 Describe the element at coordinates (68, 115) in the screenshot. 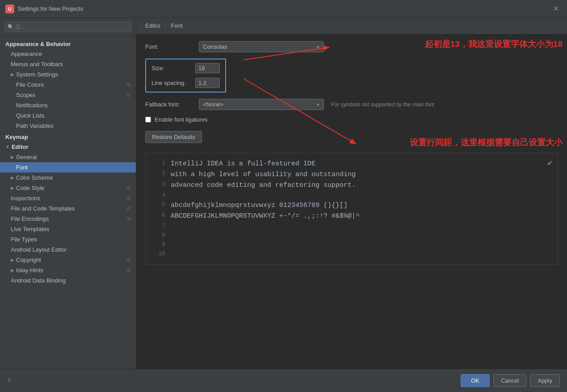

I see `sidebar-item-quick-lists: Quick Lists` at that location.